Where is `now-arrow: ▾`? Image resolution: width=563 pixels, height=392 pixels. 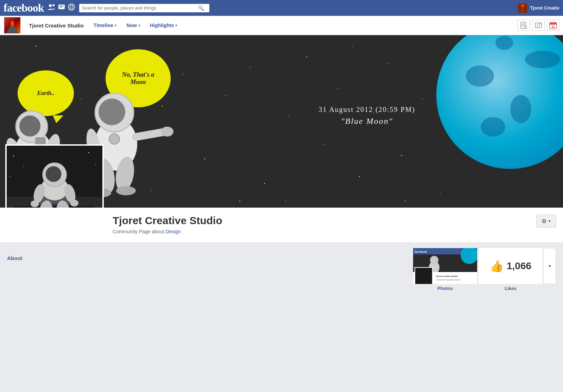 now-arrow: ▾ is located at coordinates (139, 25).